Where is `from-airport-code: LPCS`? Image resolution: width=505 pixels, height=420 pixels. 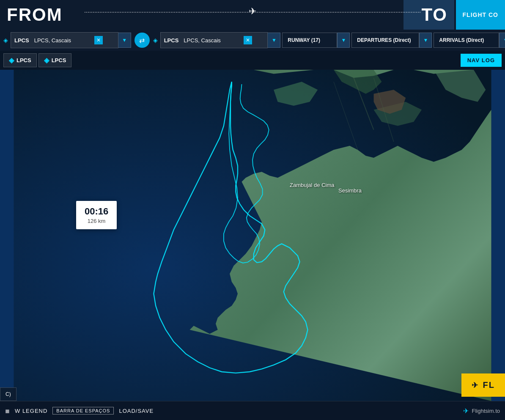
from-airport-code: LPCS is located at coordinates (20, 41).